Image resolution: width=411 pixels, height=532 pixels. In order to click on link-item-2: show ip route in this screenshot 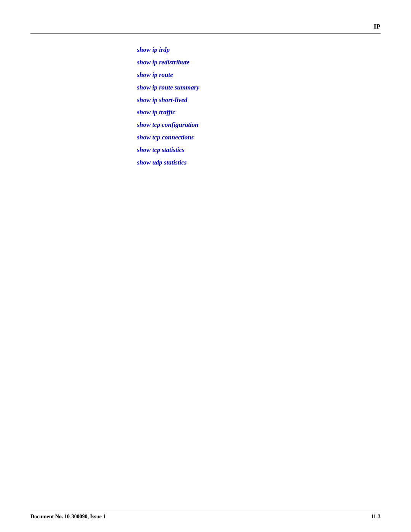, I will do `click(155, 75)`.